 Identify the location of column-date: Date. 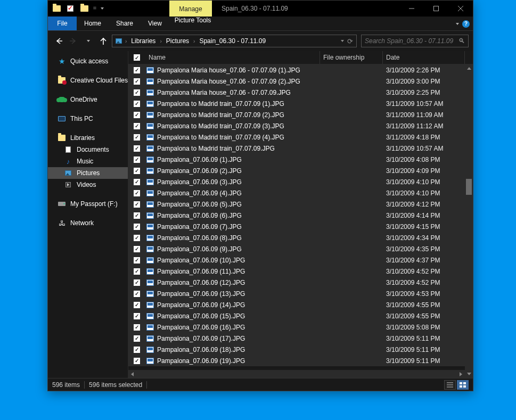
(424, 57).